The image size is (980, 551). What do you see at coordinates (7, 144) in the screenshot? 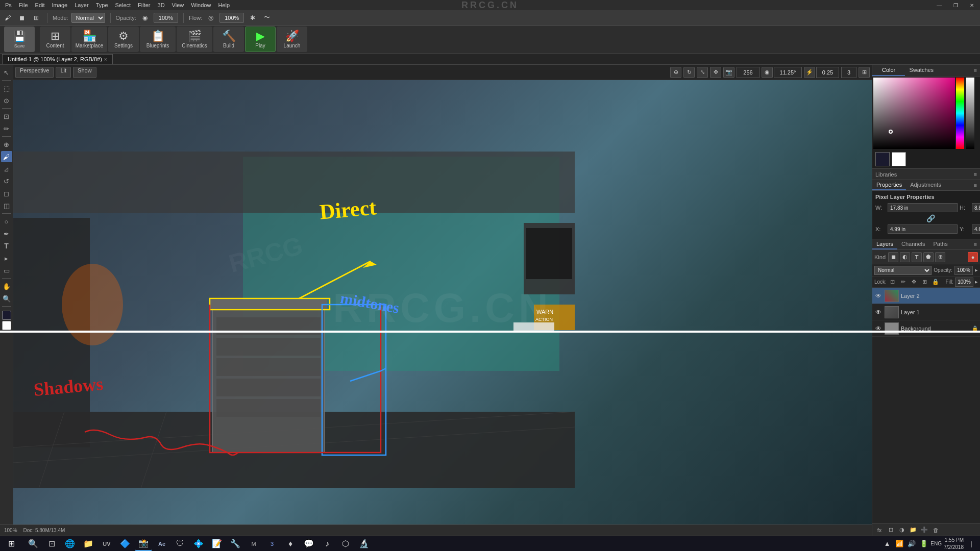
I see `healing-tool: ⊕` at bounding box center [7, 144].